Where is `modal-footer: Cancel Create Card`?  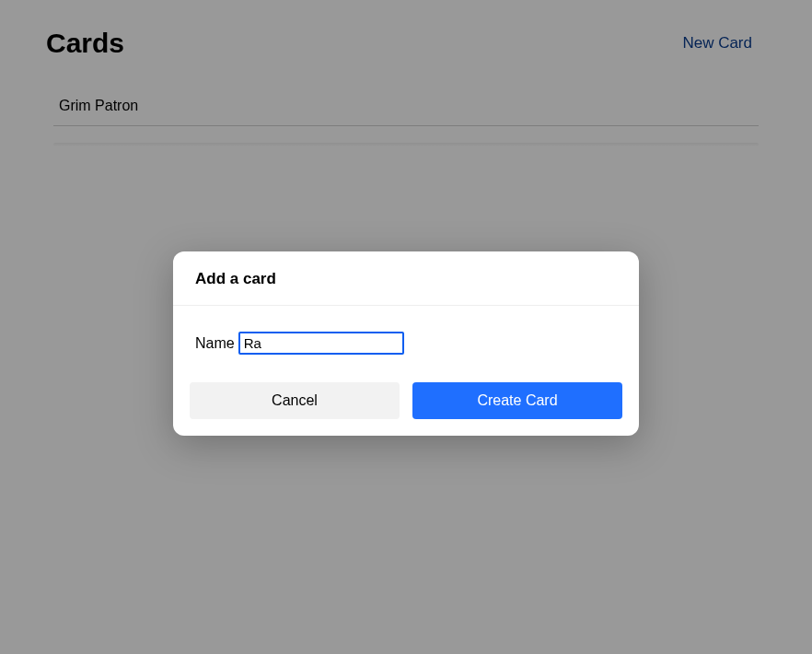 modal-footer: Cancel Create Card is located at coordinates (406, 401).